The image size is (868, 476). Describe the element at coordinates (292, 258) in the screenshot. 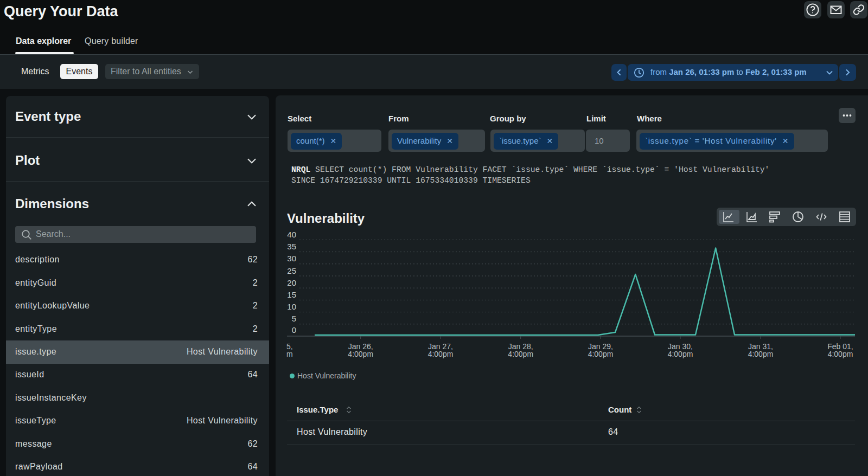

I see `svg-text: 30` at that location.